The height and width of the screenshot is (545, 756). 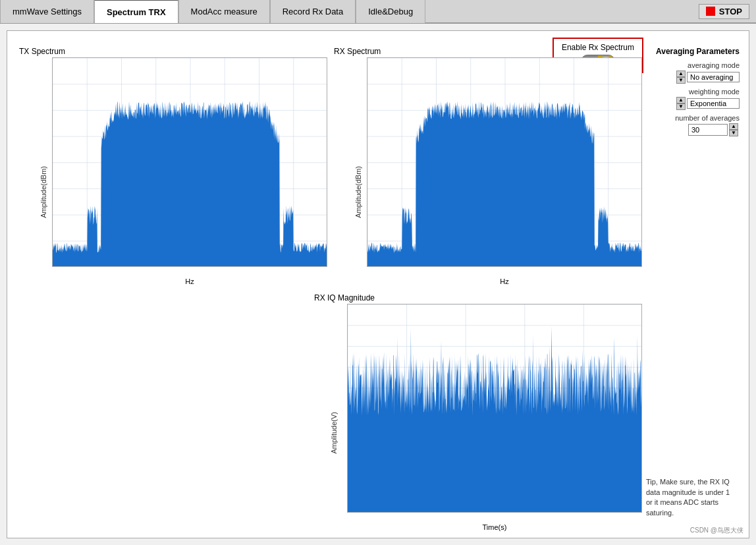 I want to click on averaging-mode-control: ▲ ▼ No averaging, so click(x=693, y=77).